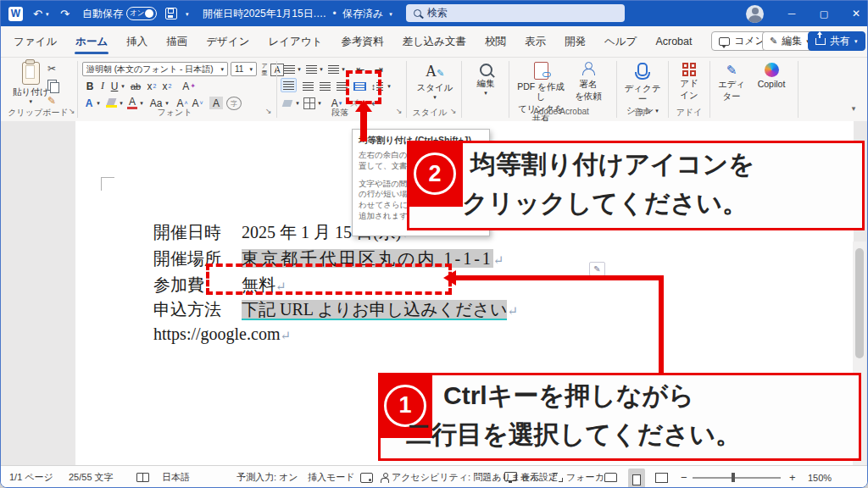  What do you see at coordinates (31, 83) in the screenshot?
I see `paste-button: 貼り付け▾` at bounding box center [31, 83].